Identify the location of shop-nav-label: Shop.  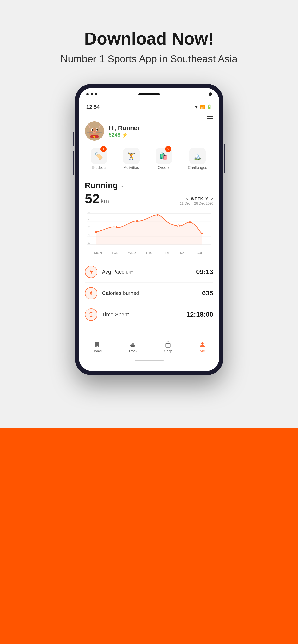
(168, 351).